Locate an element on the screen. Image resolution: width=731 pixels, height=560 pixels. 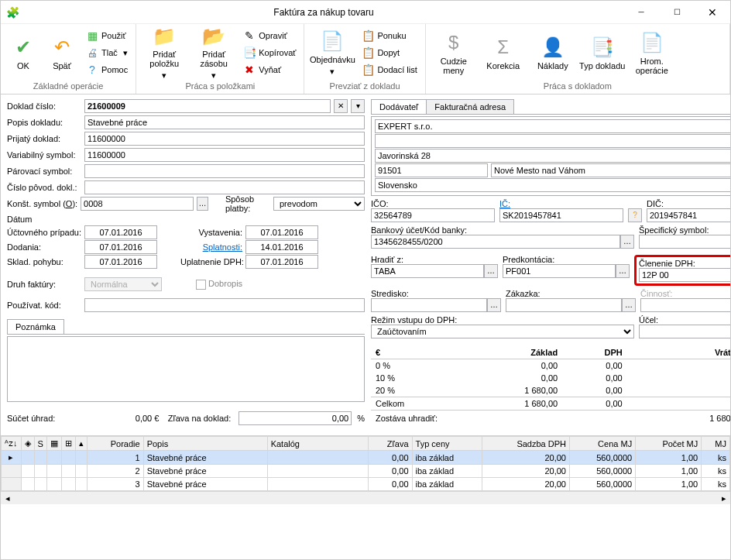
psc-input is located at coordinates (431, 170).